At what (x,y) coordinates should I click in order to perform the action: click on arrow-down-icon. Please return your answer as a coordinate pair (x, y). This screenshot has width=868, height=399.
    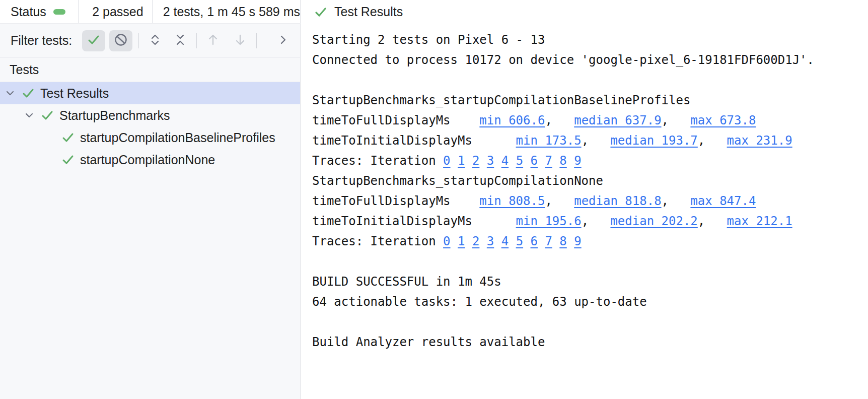
    Looking at the image, I should click on (240, 41).